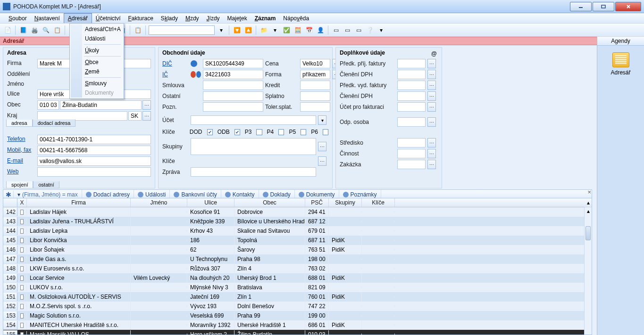 Image resolution: width=644 pixels, height=335 pixels. I want to click on dd-adresar: AdresářCtrl+A, so click(97, 29).